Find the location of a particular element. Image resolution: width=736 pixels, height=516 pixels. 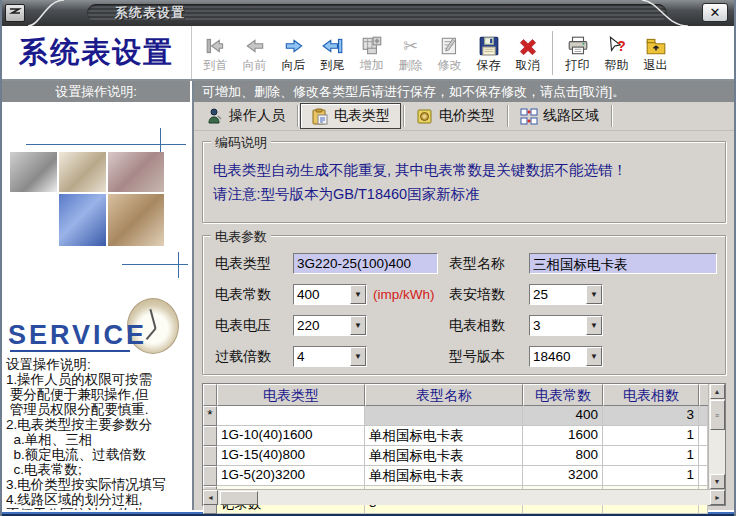

photo-flashlight is located at coordinates (34, 172).